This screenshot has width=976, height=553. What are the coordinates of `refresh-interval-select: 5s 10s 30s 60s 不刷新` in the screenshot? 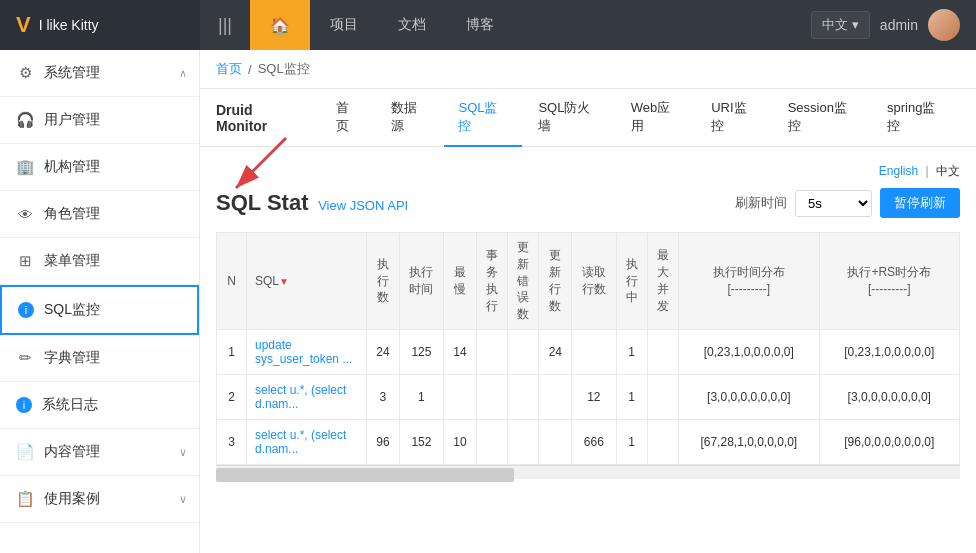 It's located at (834, 204).